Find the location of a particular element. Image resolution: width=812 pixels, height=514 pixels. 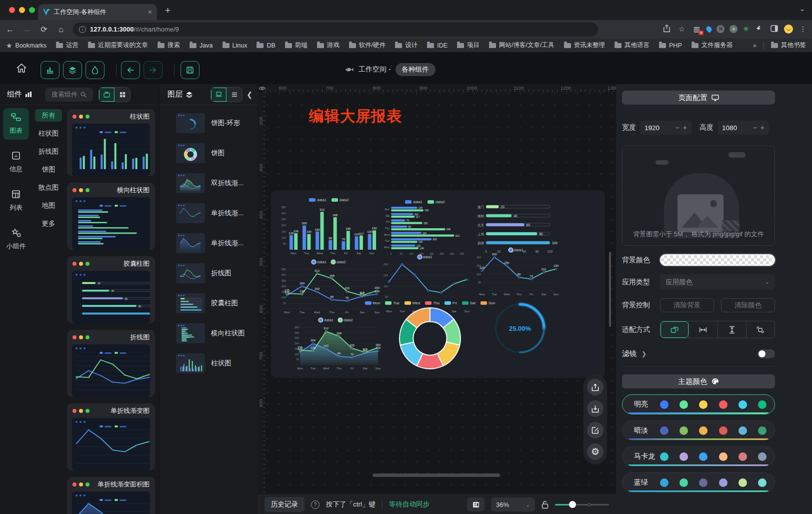

reload-icon: ⟳ is located at coordinates (44, 29).